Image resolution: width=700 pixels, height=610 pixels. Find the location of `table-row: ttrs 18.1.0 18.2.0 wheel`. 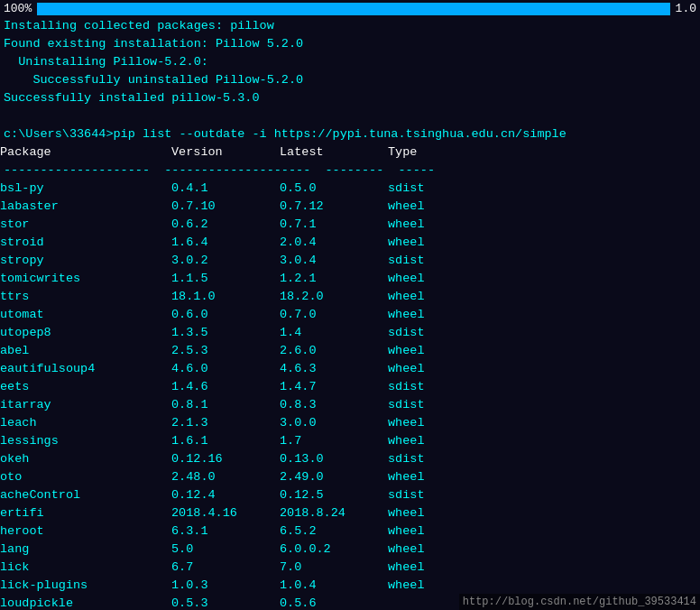

table-row: ttrs 18.1.0 18.2.0 wheel is located at coordinates (350, 297).